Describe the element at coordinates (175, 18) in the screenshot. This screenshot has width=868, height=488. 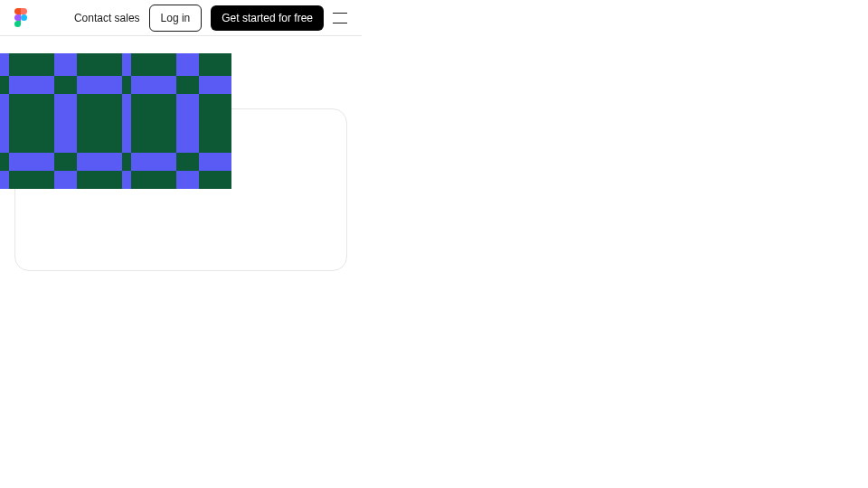
I see `login-button: Log in` at that location.